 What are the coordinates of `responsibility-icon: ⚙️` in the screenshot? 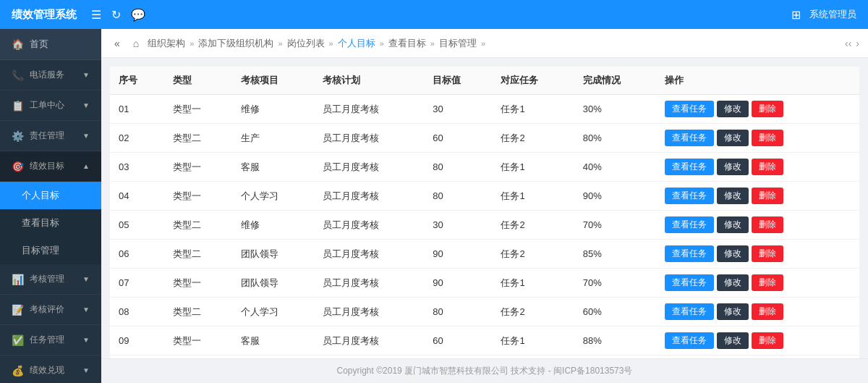 It's located at (17, 136).